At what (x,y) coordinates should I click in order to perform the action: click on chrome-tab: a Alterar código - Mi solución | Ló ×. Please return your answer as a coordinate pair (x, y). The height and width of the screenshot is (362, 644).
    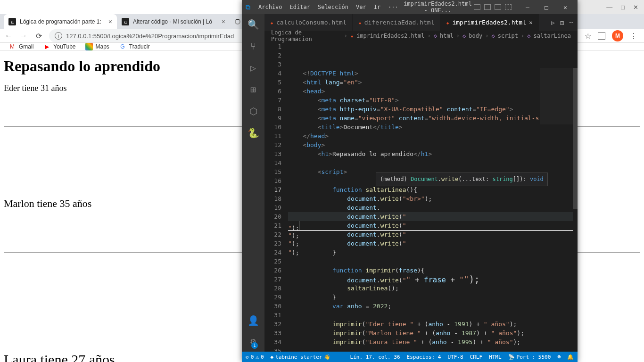
    Looking at the image, I should click on (173, 22).